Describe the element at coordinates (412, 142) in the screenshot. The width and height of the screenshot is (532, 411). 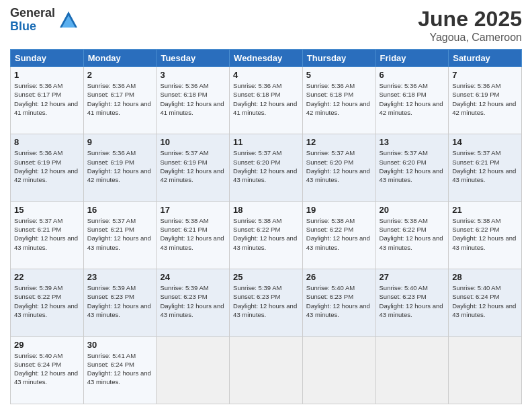
I see `day-number: 13` at that location.